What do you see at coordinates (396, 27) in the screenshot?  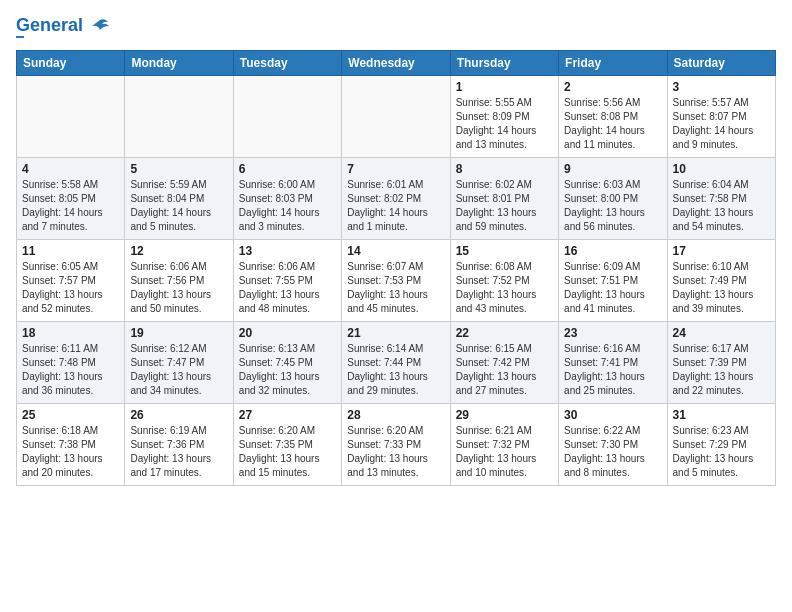 I see `page-header: General` at bounding box center [396, 27].